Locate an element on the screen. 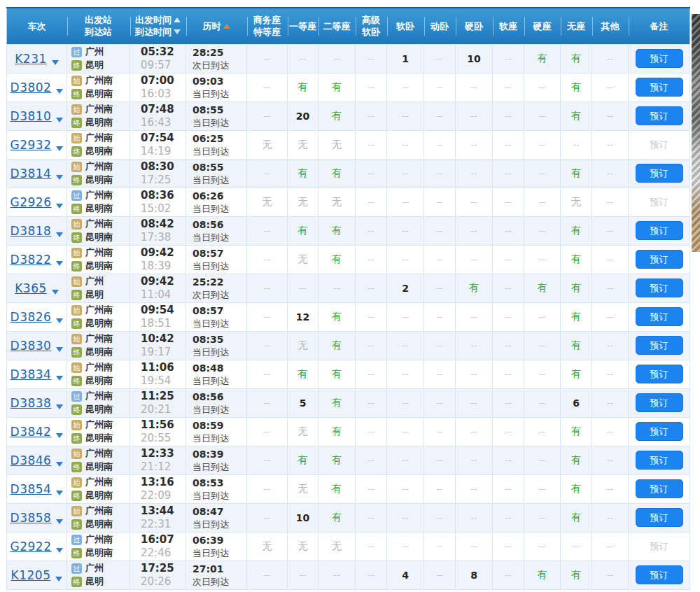 Image resolution: width=700 pixels, height=592 pixels. train-number-link: D3846 is located at coordinates (31, 460).